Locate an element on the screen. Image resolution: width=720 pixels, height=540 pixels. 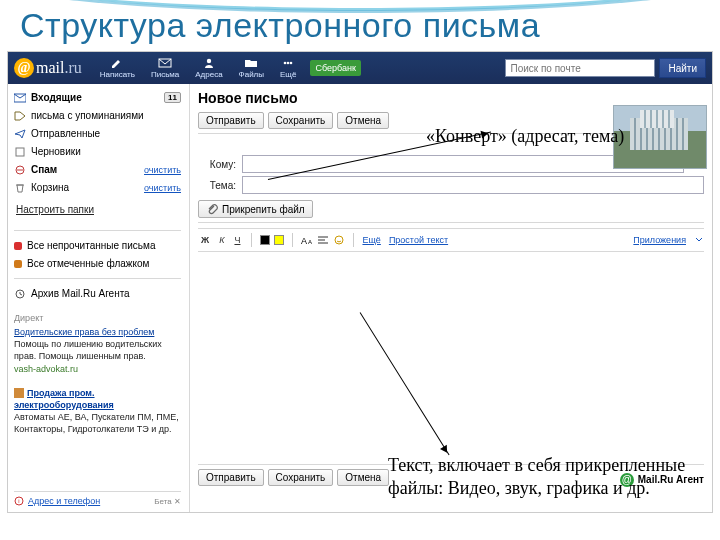
editor-toolbar: Ж К Ч AA Ещё Простой текст При is located at coordinates (451, 240).